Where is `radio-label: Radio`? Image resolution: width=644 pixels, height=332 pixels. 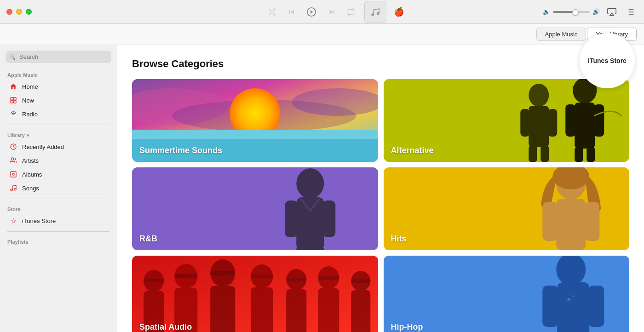
radio-label: Radio is located at coordinates (30, 114).